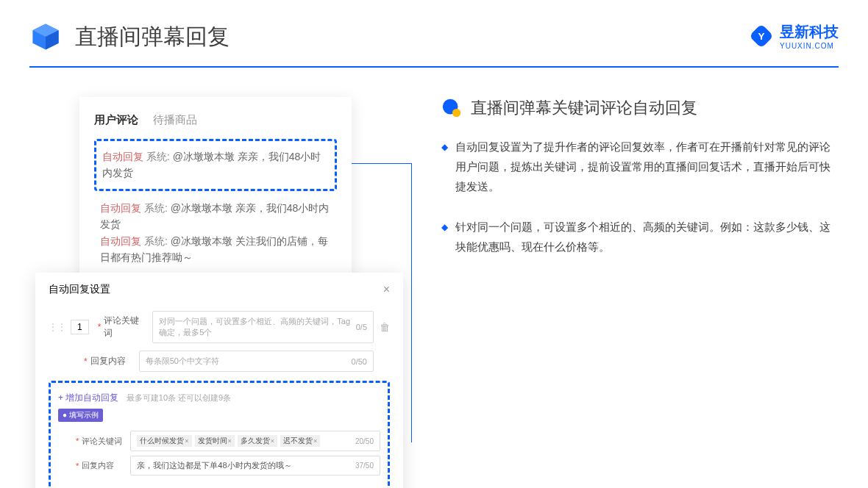 The image size is (868, 488). Describe the element at coordinates (81, 415) in the screenshot. I see `example-badge: ● 填写示例` at that location.